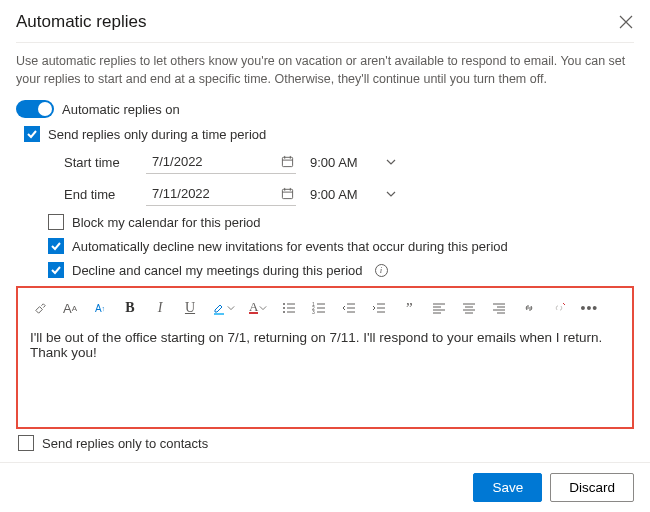 This screenshot has width=650, height=512. What do you see at coordinates (334, 194) in the screenshot?
I see `end-time-value: 9:00 AM` at bounding box center [334, 194].